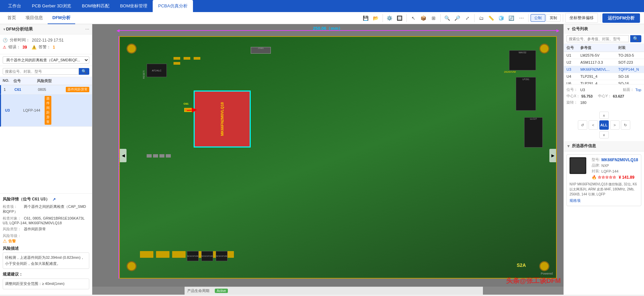 The width and height of the screenshot is (644, 296). Describe the element at coordinates (424, 18) in the screenshot. I see `icon-component: 📦` at that location.